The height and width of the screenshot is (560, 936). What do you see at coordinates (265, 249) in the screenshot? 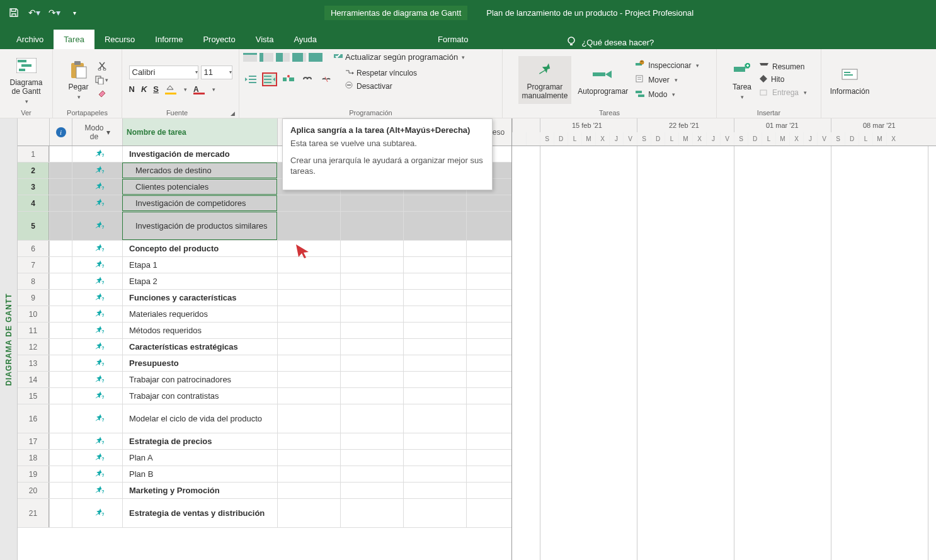
I see `table-row: 6?Concepto del producto` at bounding box center [265, 249].